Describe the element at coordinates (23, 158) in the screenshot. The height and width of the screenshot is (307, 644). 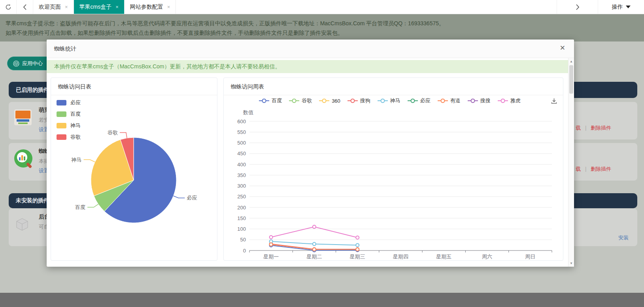
I see `spider-stats-plugin-icon` at that location.